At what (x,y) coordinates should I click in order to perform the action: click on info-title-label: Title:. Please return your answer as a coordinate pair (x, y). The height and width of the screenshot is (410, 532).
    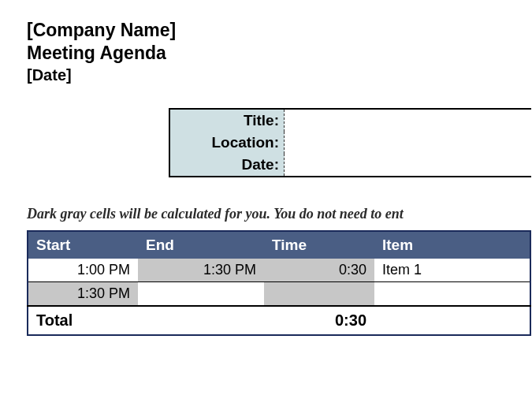
    Looking at the image, I should click on (227, 121).